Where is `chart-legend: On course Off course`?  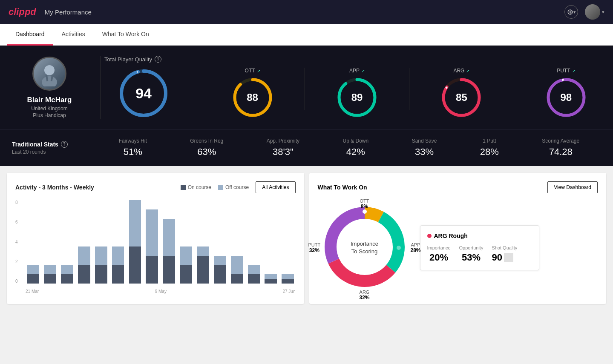 chart-legend: On course Off course is located at coordinates (215, 187).